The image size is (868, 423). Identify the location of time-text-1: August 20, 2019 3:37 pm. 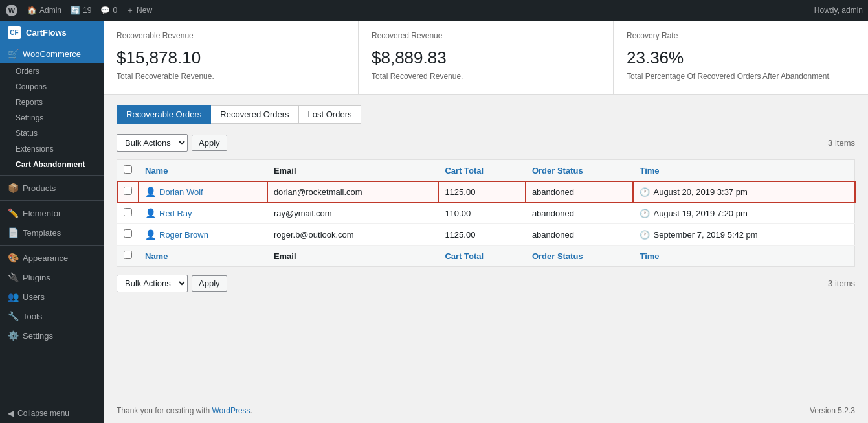
(700, 192).